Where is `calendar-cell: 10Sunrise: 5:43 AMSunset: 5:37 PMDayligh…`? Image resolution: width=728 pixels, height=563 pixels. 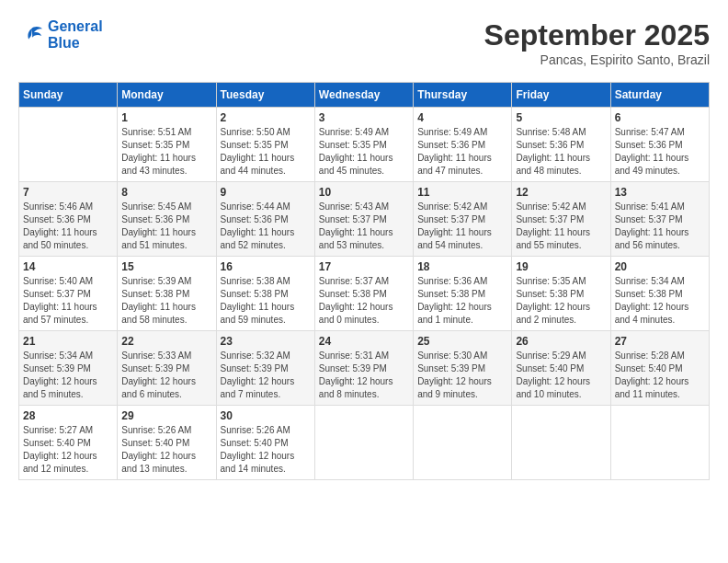 calendar-cell: 10Sunrise: 5:43 AMSunset: 5:37 PMDayligh… is located at coordinates (364, 219).